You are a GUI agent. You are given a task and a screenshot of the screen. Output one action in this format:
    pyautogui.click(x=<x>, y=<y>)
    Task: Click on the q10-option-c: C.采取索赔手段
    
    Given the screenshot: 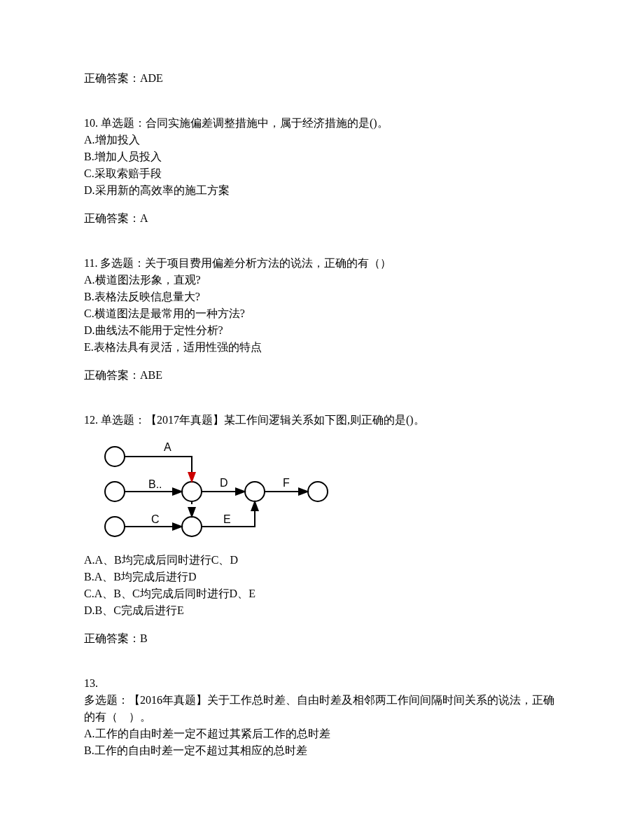 What is the action you would take?
    pyautogui.click(x=322, y=174)
    